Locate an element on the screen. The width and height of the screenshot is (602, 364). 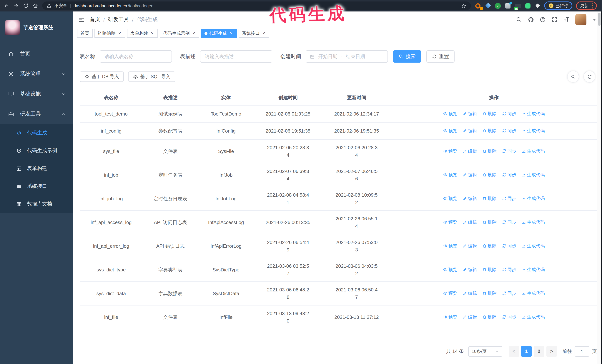
breadcrumb-item: 研发工具 is located at coordinates (118, 20).